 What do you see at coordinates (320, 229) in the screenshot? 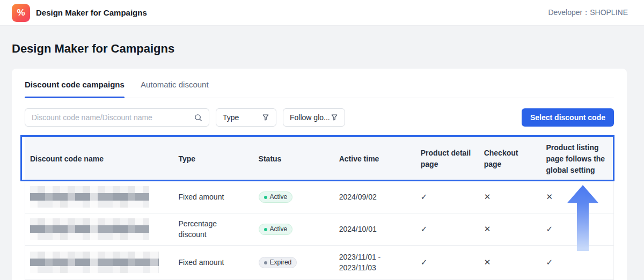
I see `table-row: Percentage discount Active 2024/10/01 ✓ …` at bounding box center [320, 229].